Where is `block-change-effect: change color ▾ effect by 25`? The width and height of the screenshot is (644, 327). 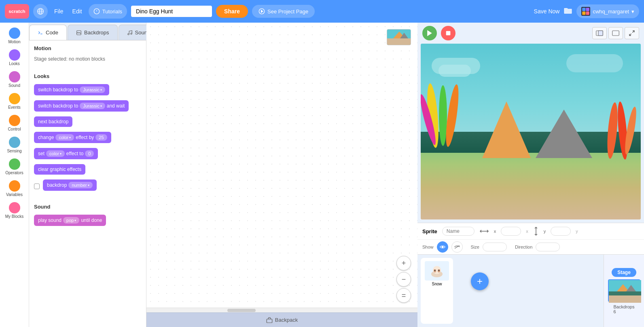
block-change-effect: change color ▾ effect by 25 is located at coordinates (87, 139).